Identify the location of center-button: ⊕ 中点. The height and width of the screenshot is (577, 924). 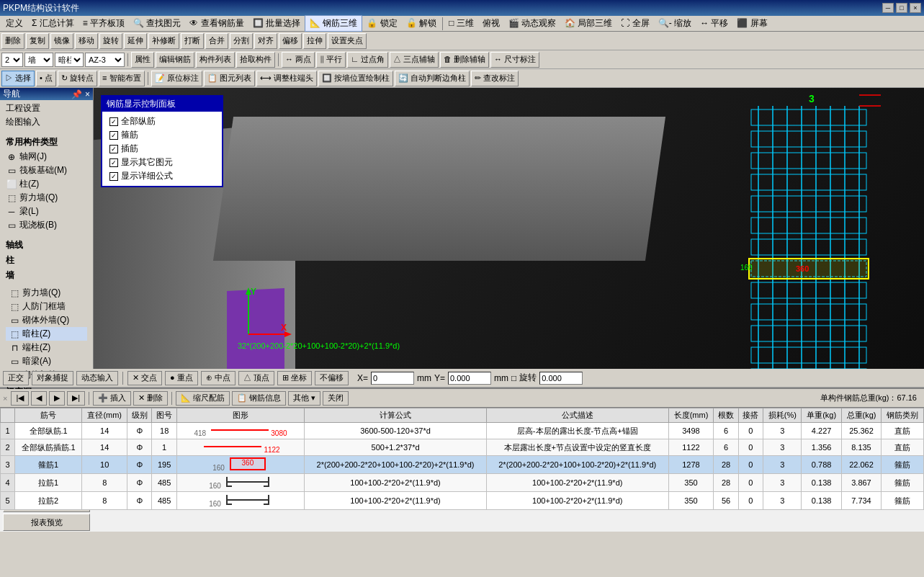
(218, 378).